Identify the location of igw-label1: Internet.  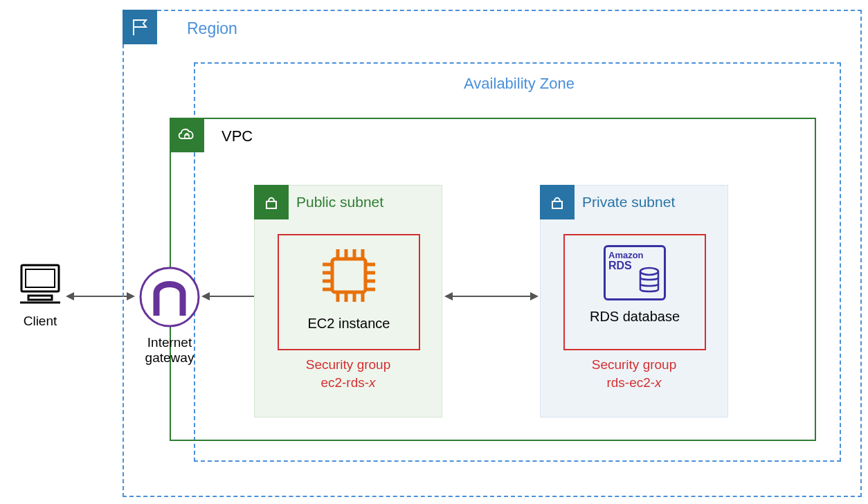
(170, 343).